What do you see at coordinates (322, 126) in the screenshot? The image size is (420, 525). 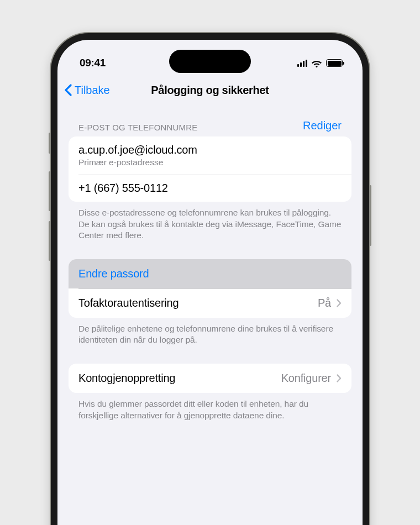 I see `edit-button: Rediger` at bounding box center [322, 126].